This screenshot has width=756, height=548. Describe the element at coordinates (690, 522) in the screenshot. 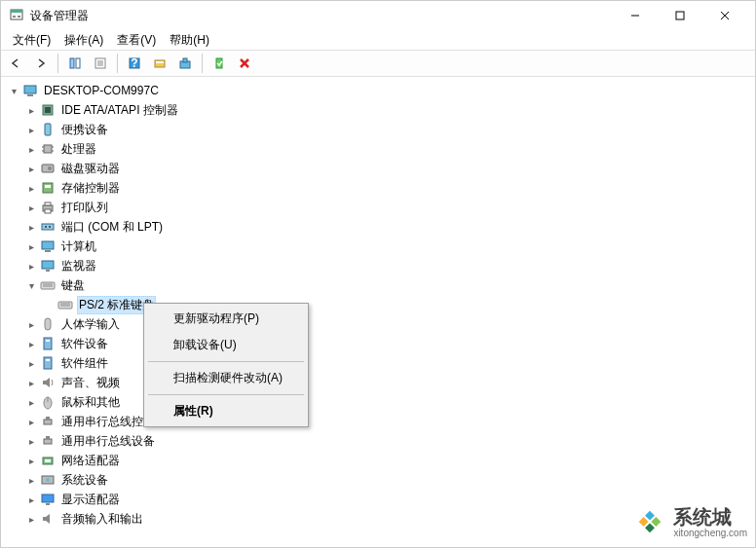

I see `watermark: 系统城 xitongcheng.com` at that location.